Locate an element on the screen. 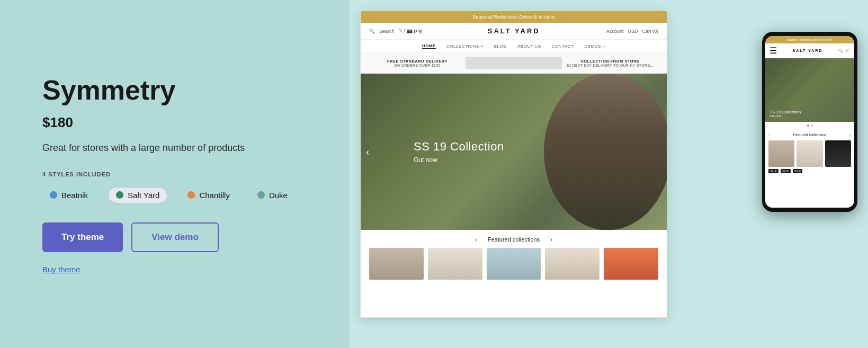  mobile-nav: ☰ SALT YARD 🔍 🛒 is located at coordinates (810, 51).